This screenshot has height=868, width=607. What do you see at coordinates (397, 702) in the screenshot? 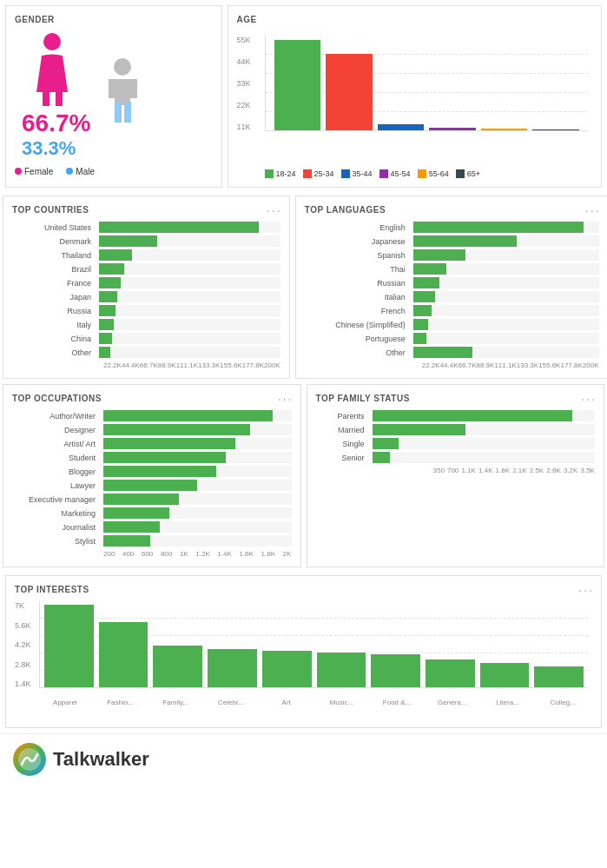
I see `interest-x-label: Food &...` at bounding box center [397, 702].